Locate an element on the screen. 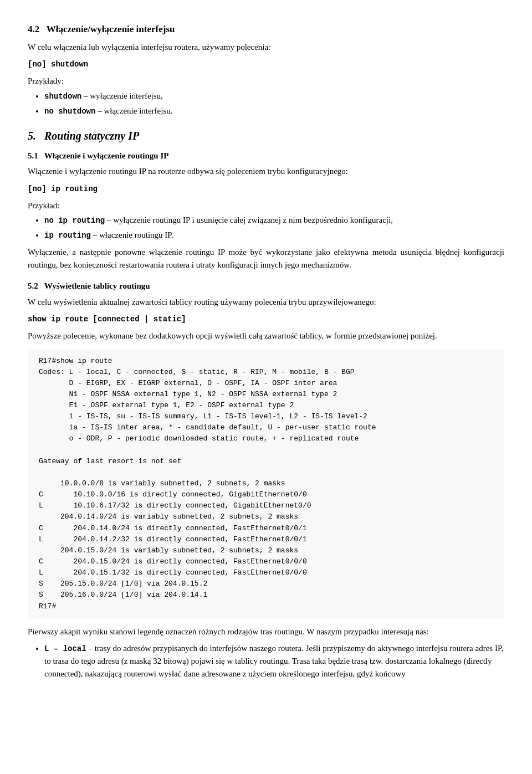 The height and width of the screenshot is (774, 532). section-5-1-paragraph: Wyłączenie, a następnie ponowne włączeni… is located at coordinates (266, 258).